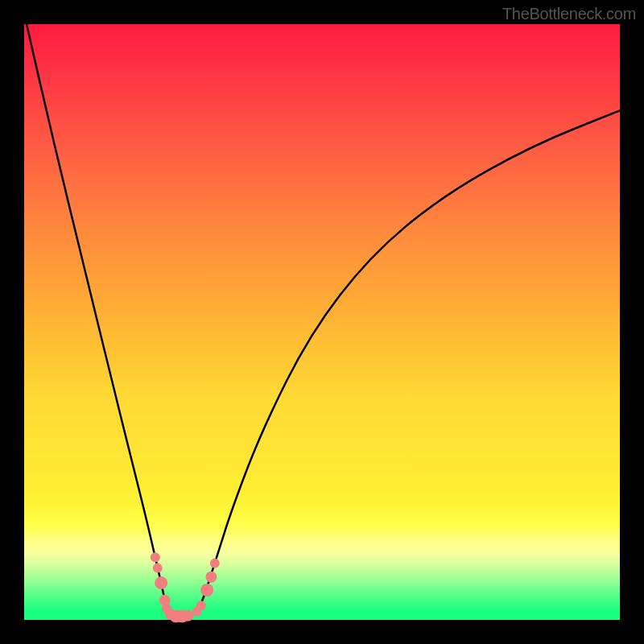 The width and height of the screenshot is (644, 644). Describe the element at coordinates (569, 14) in the screenshot. I see `watermark-text: TheBottleneck.com` at that location.